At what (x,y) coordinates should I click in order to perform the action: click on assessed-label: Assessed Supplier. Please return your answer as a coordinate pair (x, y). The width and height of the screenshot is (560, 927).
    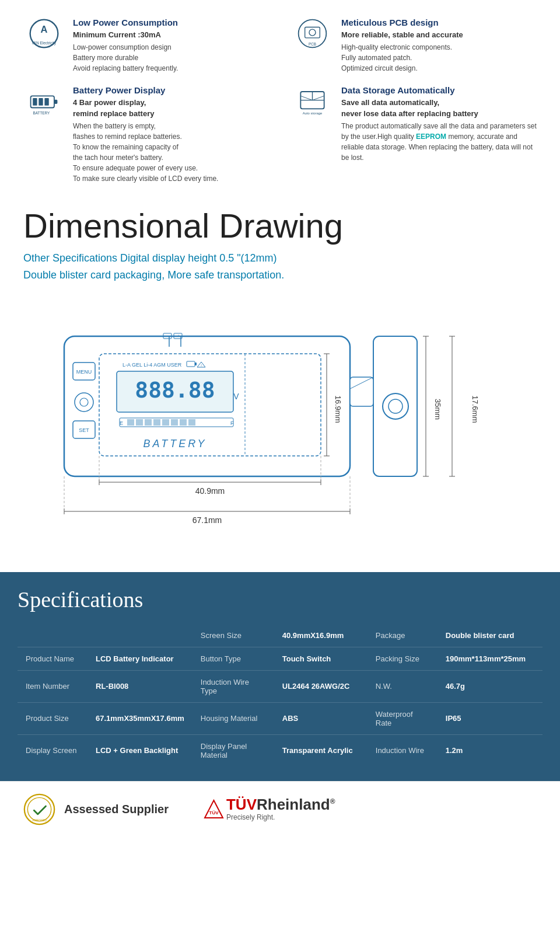
    Looking at the image, I should click on (117, 809).